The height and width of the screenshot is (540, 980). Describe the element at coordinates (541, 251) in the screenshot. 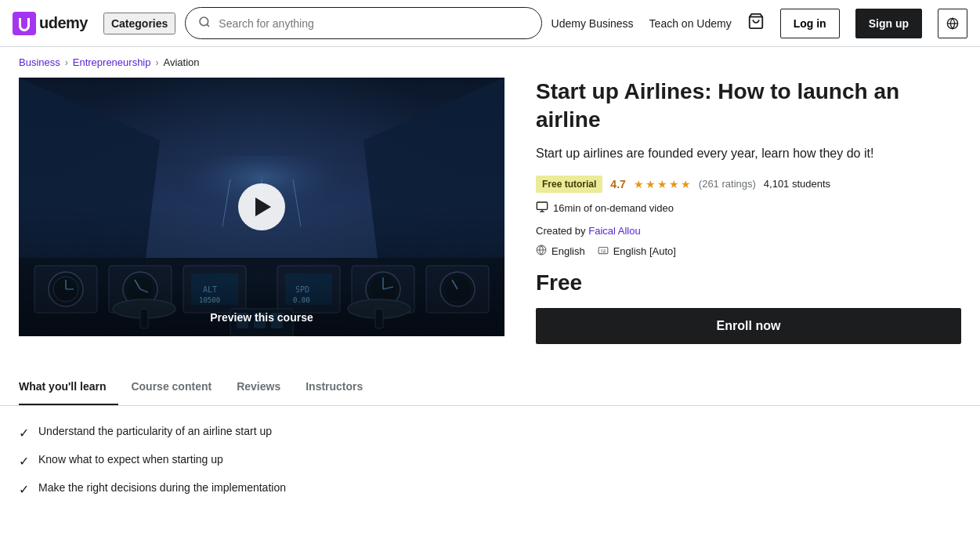

I see `globe-icon-lang` at that location.